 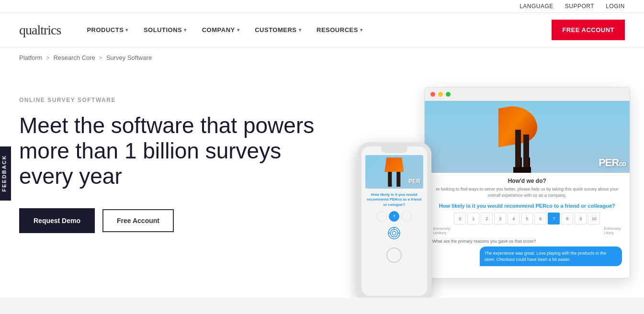 What do you see at coordinates (527, 218) in the screenshot?
I see `rating-5: 5` at bounding box center [527, 218].